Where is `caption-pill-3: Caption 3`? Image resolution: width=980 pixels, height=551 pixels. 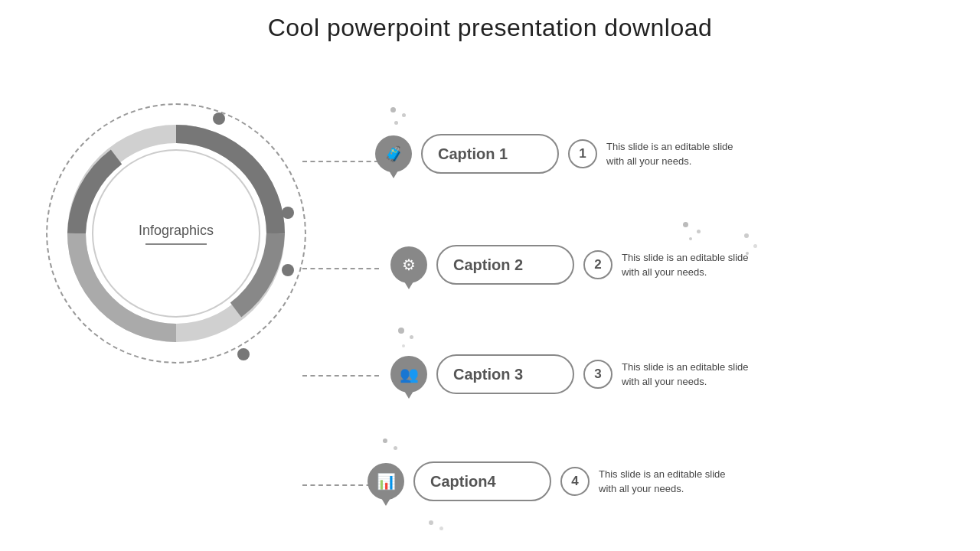
caption-pill-3: Caption 3 is located at coordinates (505, 374).